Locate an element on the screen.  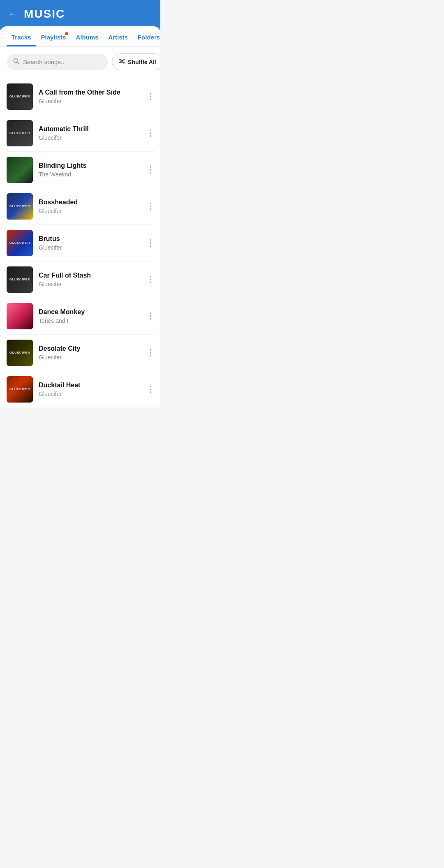
tab-playlists: Playlists is located at coordinates (53, 36).